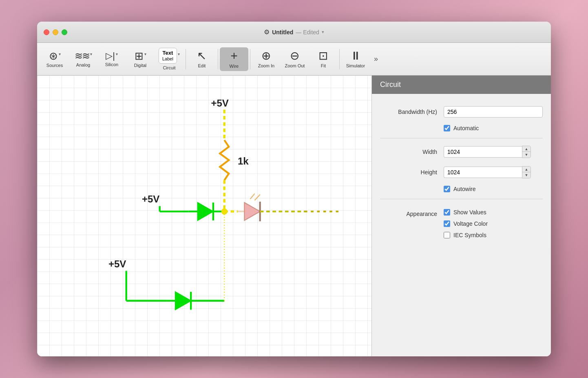  What do you see at coordinates (526, 175) in the screenshot?
I see `height-decrement-button: ▼` at bounding box center [526, 175].